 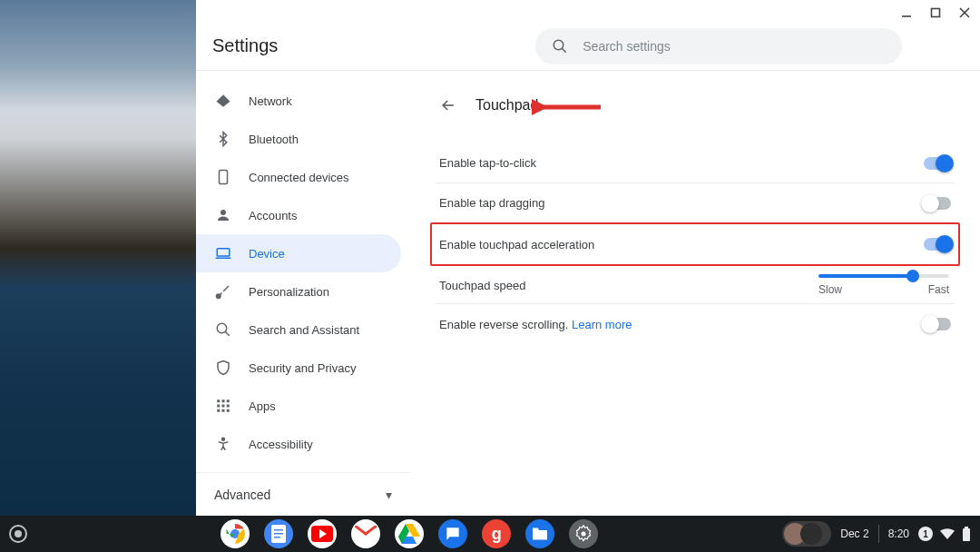 What do you see at coordinates (299, 406) in the screenshot?
I see `sidebar-item-apps: Apps` at bounding box center [299, 406].